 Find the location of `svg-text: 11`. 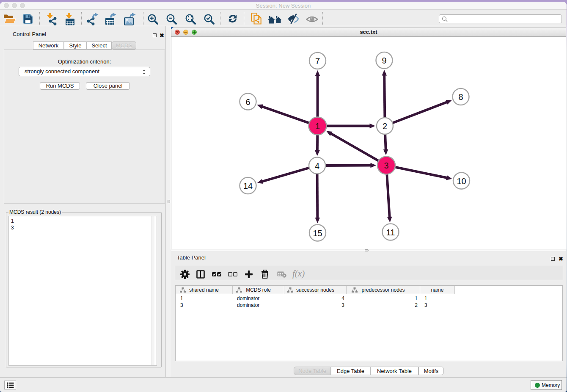

svg-text: 11 is located at coordinates (391, 232).